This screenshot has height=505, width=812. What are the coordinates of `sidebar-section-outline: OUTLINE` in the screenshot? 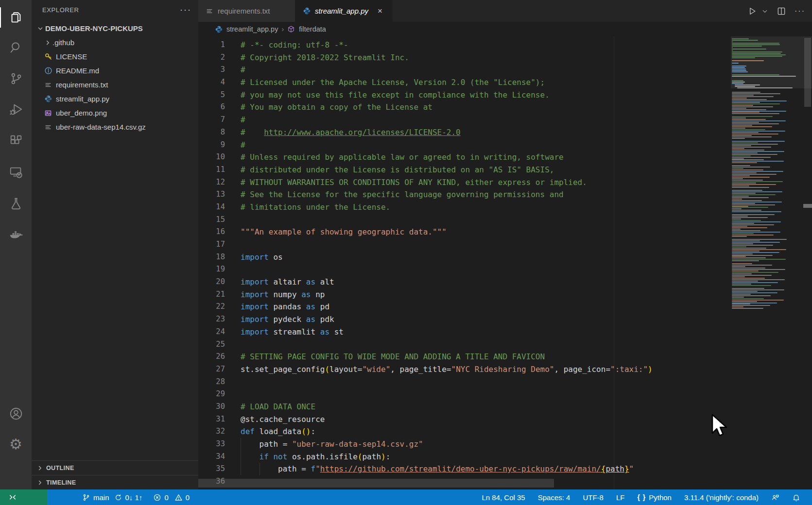 It's located at (115, 468).